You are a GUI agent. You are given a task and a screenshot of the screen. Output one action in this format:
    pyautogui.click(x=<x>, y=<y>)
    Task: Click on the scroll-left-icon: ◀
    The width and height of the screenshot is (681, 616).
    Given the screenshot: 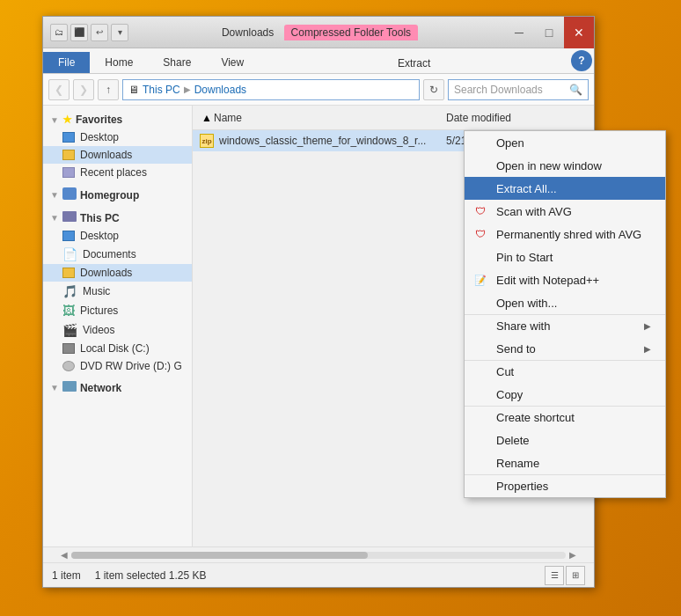 What is the action you would take?
    pyautogui.click(x=64, y=554)
    